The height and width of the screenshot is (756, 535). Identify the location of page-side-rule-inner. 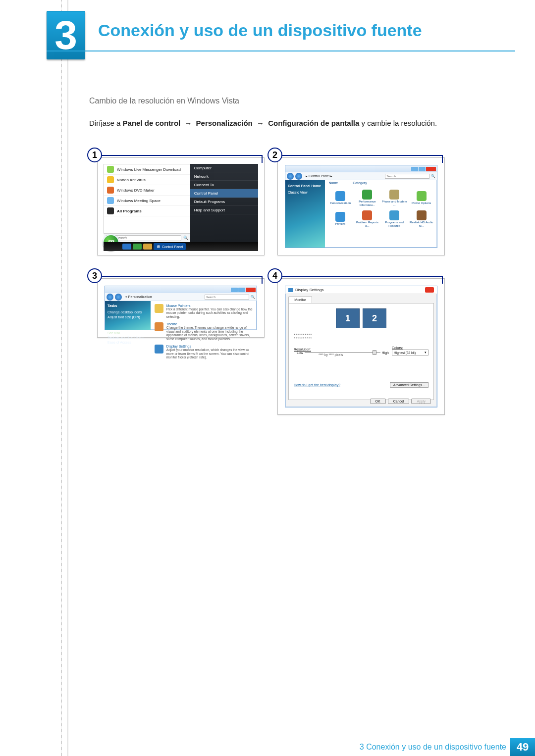
(68, 378).